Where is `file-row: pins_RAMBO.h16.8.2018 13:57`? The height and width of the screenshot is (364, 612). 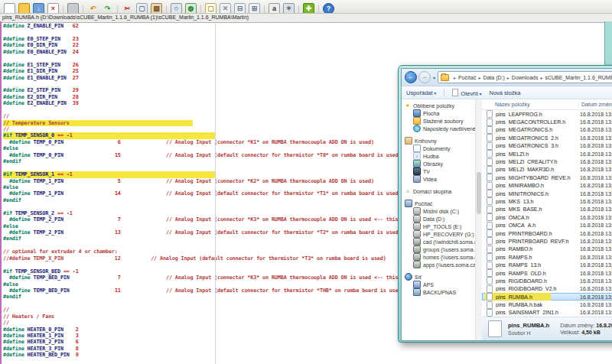
file-row: pins_RAMBO.h16.8.2018 13:57 is located at coordinates (547, 249).